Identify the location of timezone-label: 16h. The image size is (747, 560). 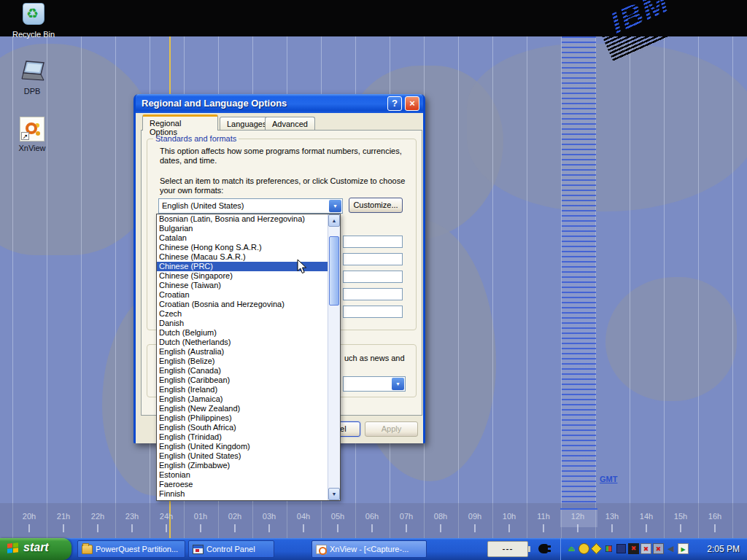
(715, 516).